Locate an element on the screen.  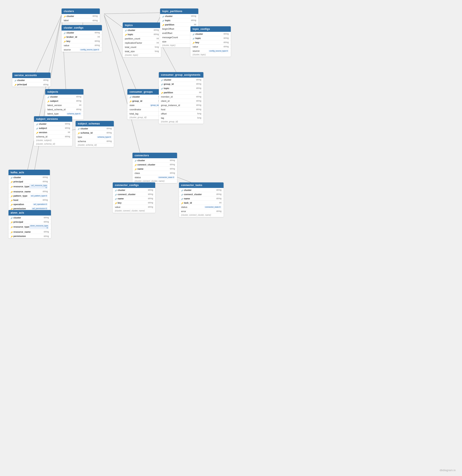
table-connector-tasks: connector_tasks cluster string connect_c… is located at coordinates (201, 200).